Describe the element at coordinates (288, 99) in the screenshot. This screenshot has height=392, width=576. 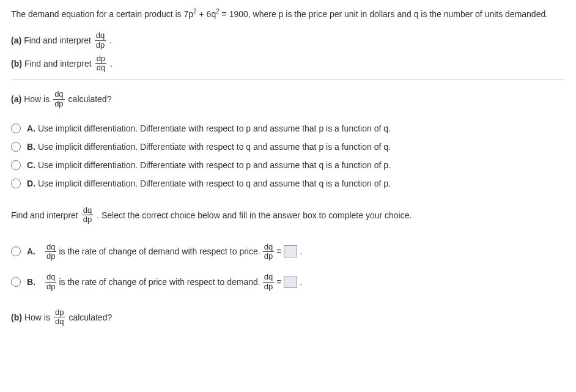
I see `question-a: (a) How is dq dp calculated?` at that location.